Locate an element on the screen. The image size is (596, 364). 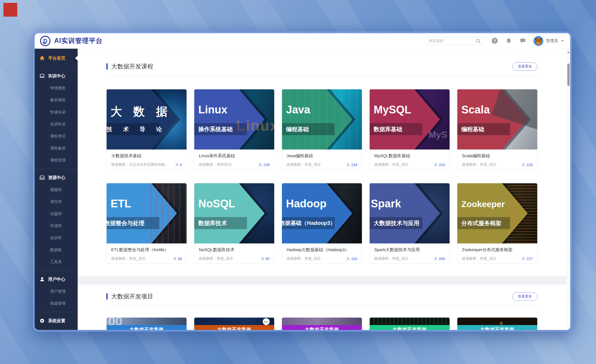
section-accent-bar is located at coordinates (107, 296).